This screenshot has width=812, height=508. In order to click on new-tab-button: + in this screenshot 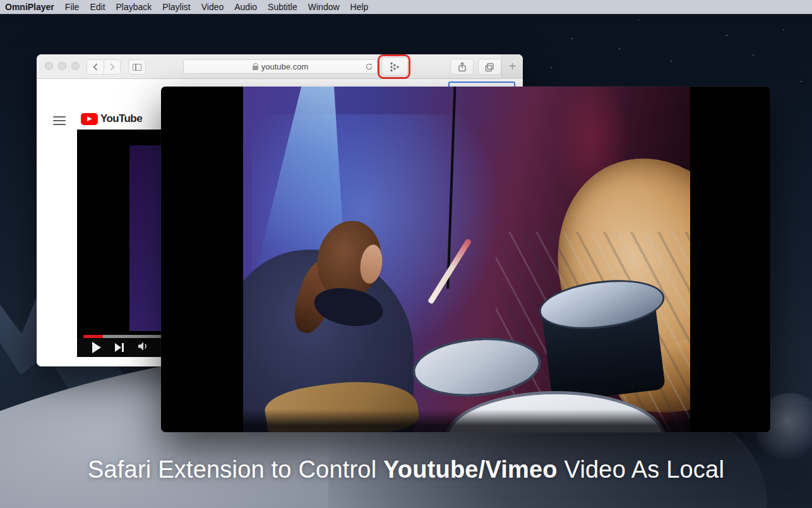, I will do `click(512, 67)`.